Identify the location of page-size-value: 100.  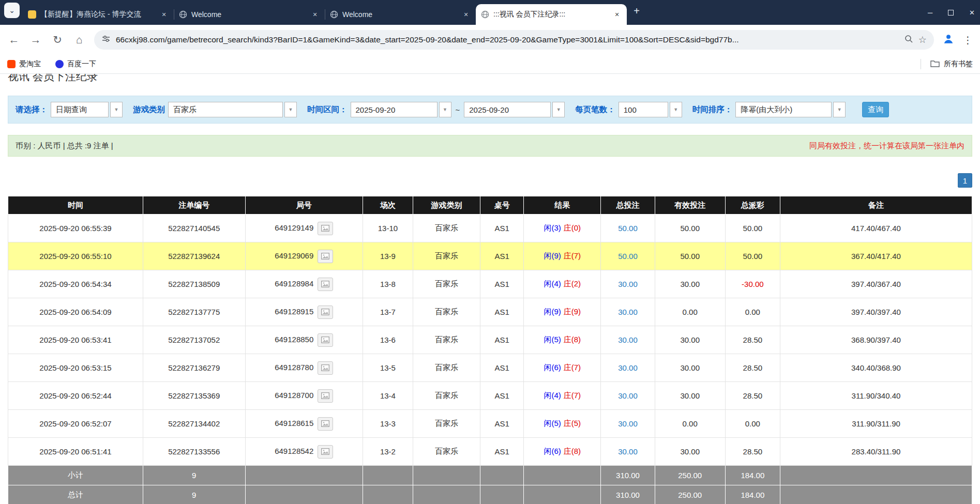
(643, 110).